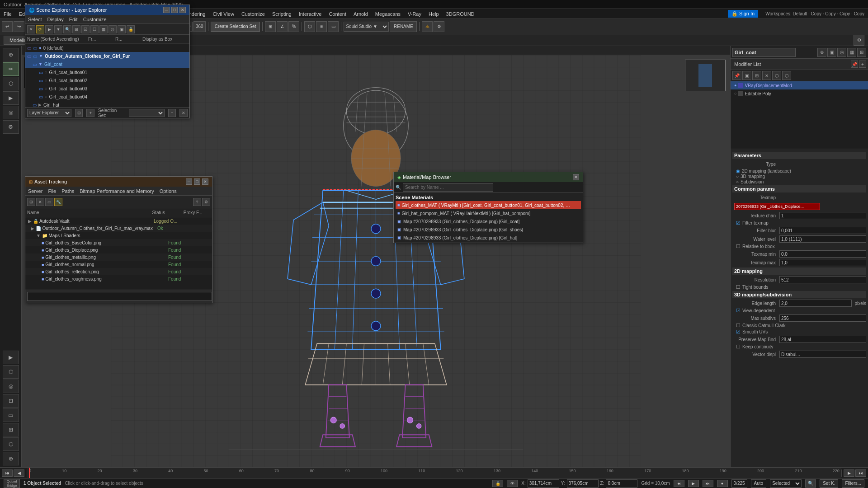  What do you see at coordinates (679, 483) in the screenshot?
I see `prev-frame-btn: ⏮` at bounding box center [679, 483].